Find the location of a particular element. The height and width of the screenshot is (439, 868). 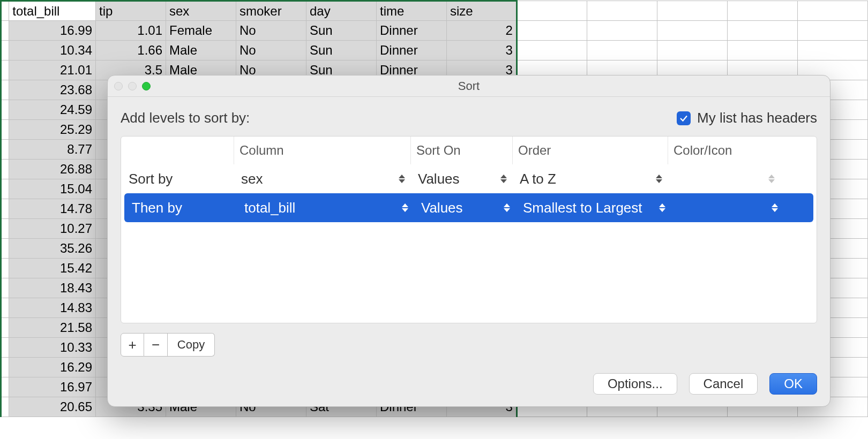

level-label: Sort by is located at coordinates (177, 179).